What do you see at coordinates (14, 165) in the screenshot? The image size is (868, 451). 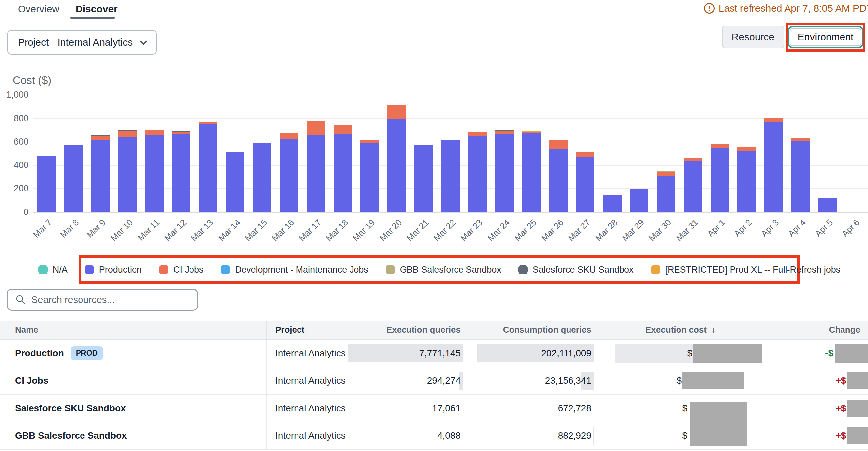 I see `y-axis-tick: 400` at bounding box center [14, 165].